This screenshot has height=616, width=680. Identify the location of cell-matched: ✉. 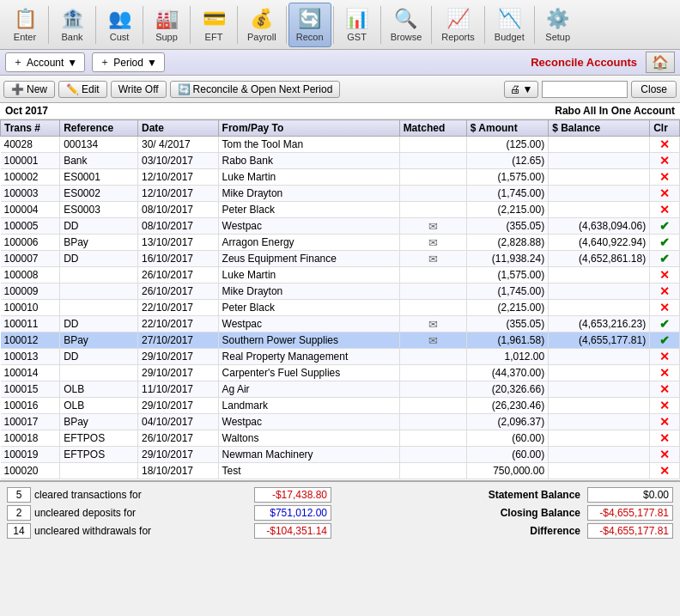
(433, 227).